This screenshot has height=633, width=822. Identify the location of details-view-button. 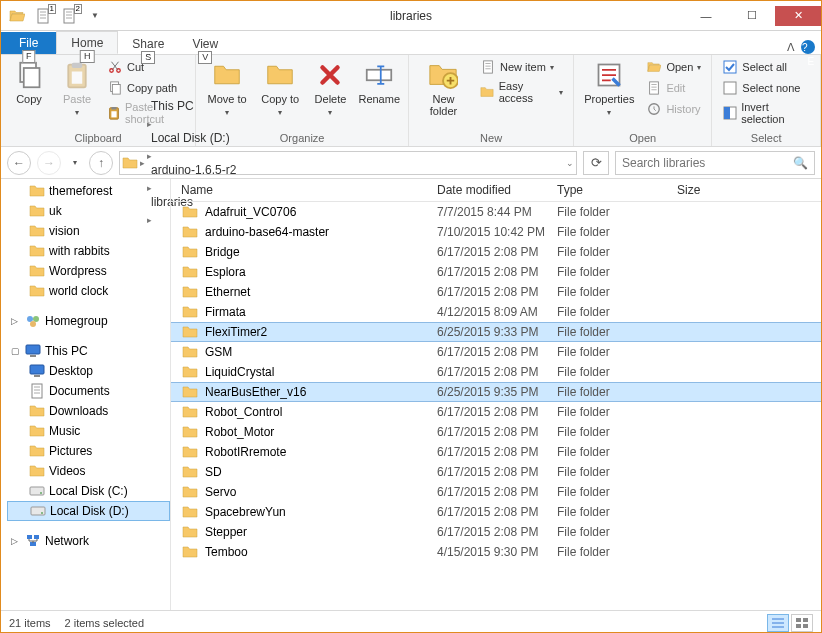
(778, 623).